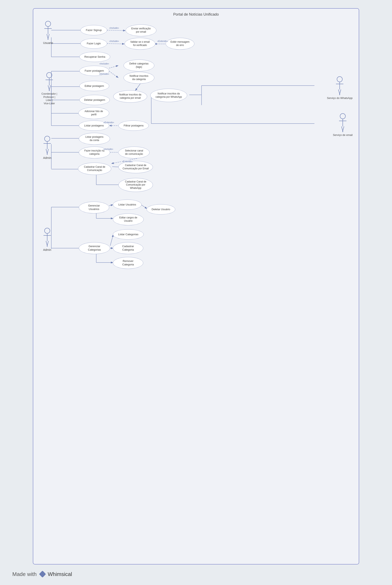  I want to click on use-case-fazer-login: Fazer Login, so click(94, 44).